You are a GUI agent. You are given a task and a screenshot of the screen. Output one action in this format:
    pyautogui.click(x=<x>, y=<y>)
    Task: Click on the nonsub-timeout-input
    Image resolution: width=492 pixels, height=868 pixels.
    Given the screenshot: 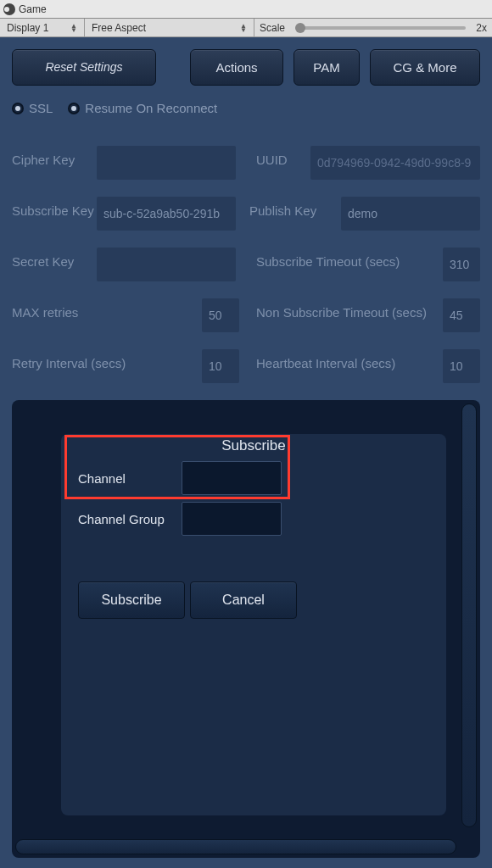 What is the action you would take?
    pyautogui.click(x=461, y=315)
    